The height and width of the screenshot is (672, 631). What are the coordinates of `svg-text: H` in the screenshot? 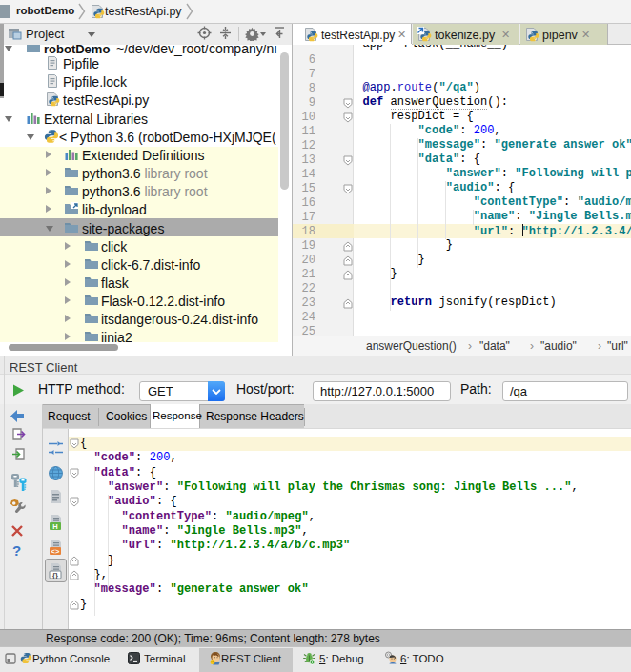 It's located at (55, 526).